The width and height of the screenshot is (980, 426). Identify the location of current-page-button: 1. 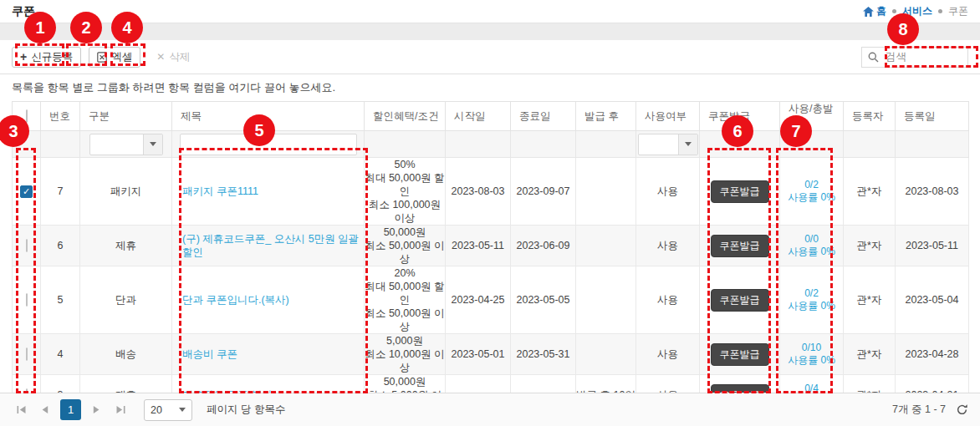
(70, 409).